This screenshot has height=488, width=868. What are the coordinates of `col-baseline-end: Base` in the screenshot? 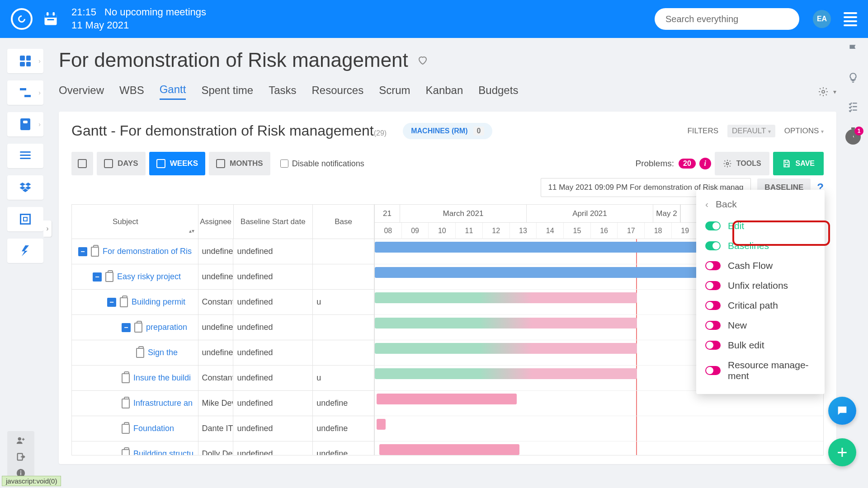 It's located at (344, 221).